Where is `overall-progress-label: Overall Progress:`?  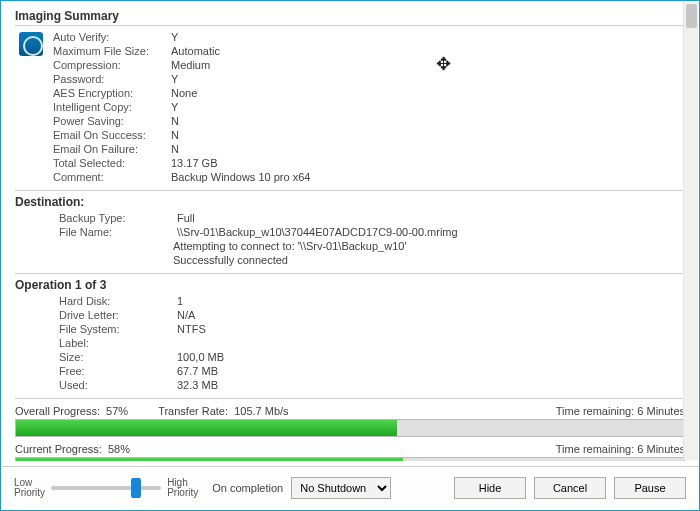
overall-progress-label: Overall Progress: is located at coordinates (58, 411).